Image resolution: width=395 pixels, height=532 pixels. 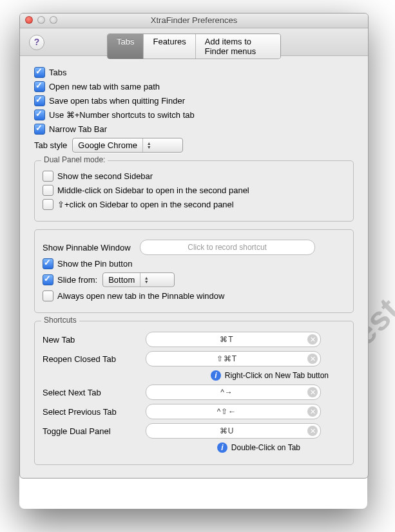 What do you see at coordinates (48, 176) in the screenshot?
I see `checkbox-second-sidebar` at bounding box center [48, 176].